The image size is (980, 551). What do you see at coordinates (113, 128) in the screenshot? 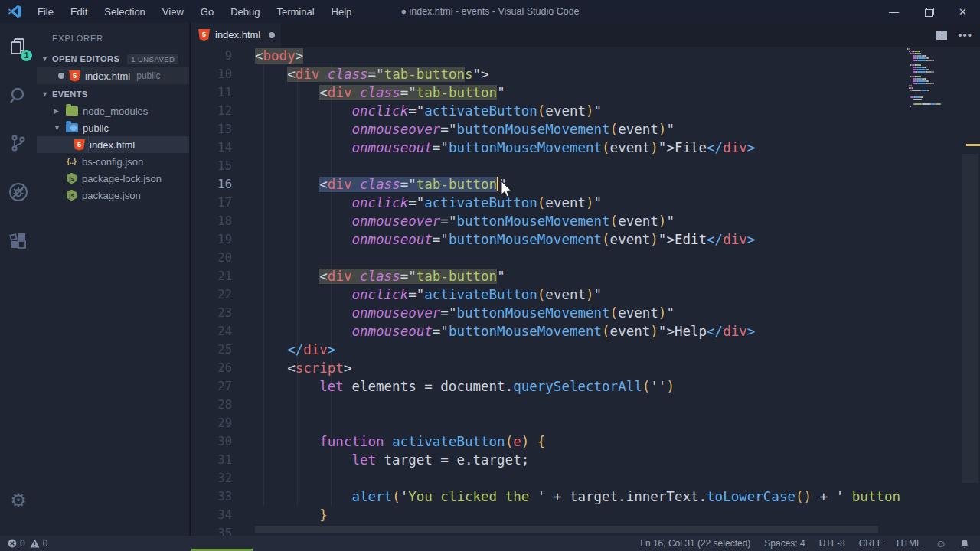
I see `tree-item-public: ▼public` at bounding box center [113, 128].